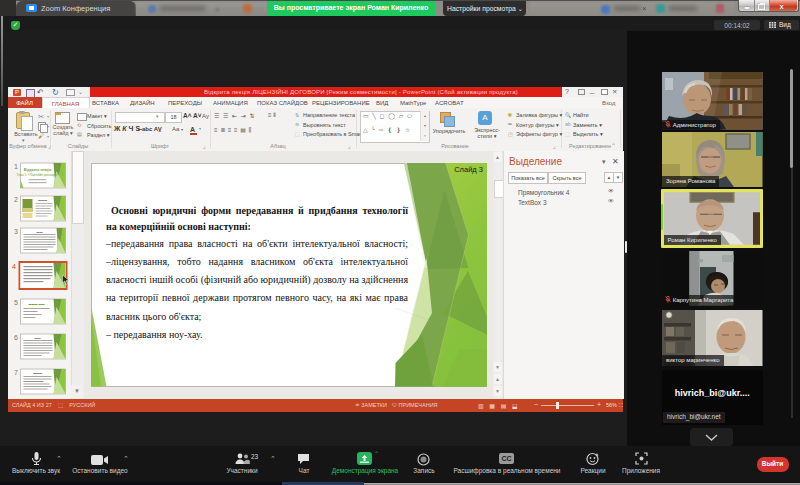  What do you see at coordinates (37, 175) in the screenshot?
I see `svg-text: Тема 5: «Ліцензійні договори»` at bounding box center [37, 175].